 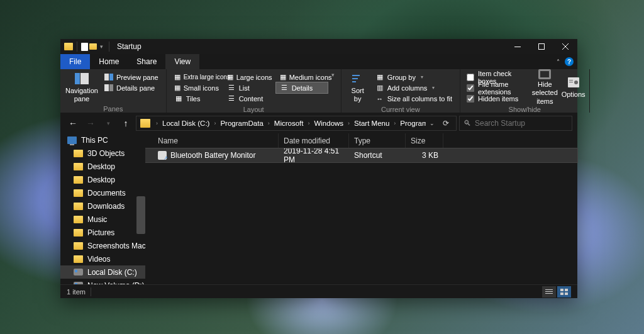 What do you see at coordinates (103, 245) in the screenshot?
I see `sidebar-item: Screenshots MacBoo` at bounding box center [103, 245].